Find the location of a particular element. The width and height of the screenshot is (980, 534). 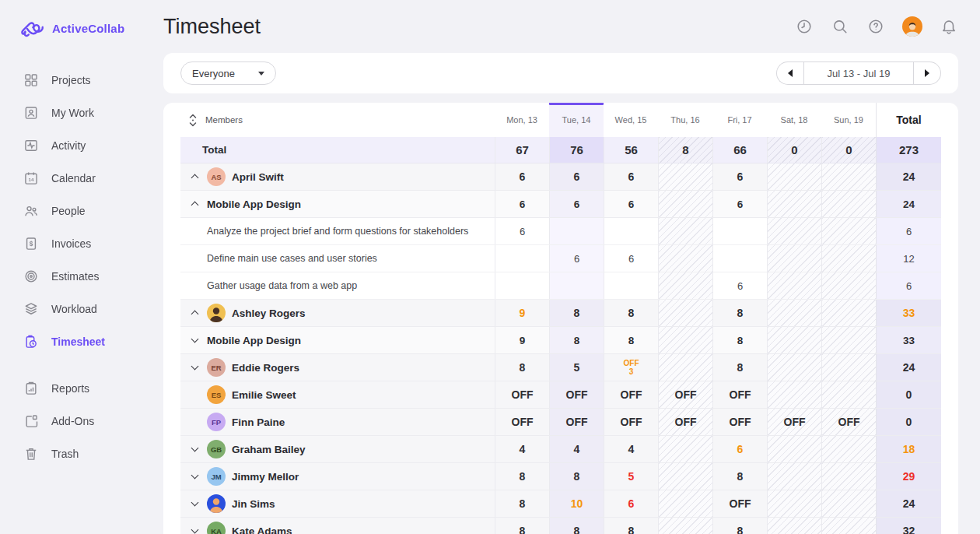

row-label-cell: Ashley Rogers is located at coordinates (338, 313).